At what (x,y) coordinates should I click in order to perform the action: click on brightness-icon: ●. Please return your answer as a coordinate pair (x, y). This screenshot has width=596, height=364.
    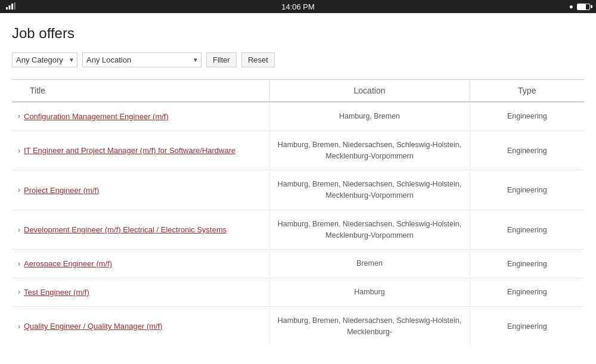
    Looking at the image, I should click on (571, 7).